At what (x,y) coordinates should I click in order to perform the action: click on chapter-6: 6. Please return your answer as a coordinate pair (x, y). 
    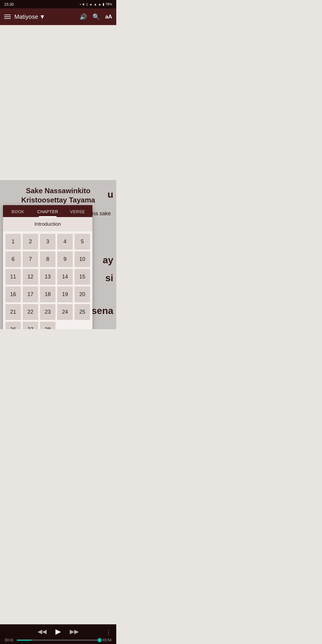
    Looking at the image, I should click on (13, 259).